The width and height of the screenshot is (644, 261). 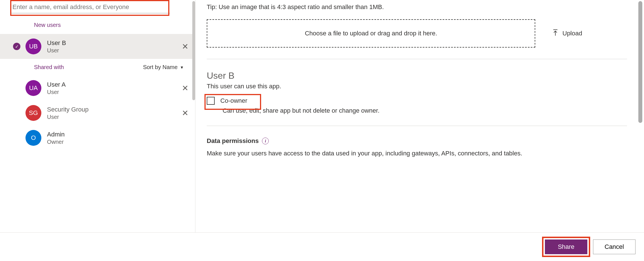 What do you see at coordinates (211, 101) in the screenshot?
I see `coowner-checkbox` at bounding box center [211, 101].